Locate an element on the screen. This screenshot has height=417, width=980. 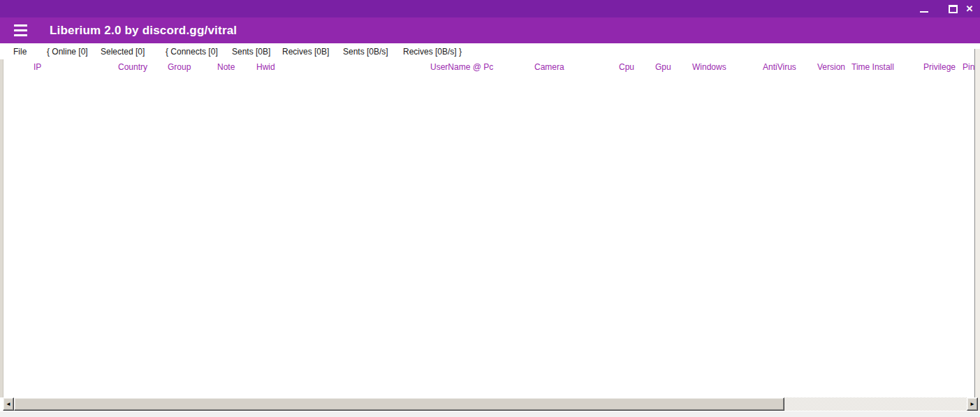
column-header-windows: Windows is located at coordinates (710, 67).